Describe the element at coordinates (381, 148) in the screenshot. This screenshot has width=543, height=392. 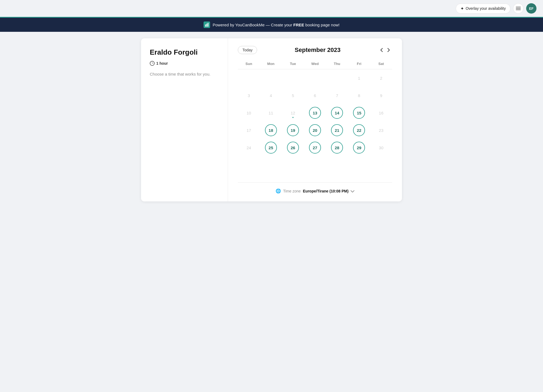
I see `calendar-day-cell: 30` at that location.